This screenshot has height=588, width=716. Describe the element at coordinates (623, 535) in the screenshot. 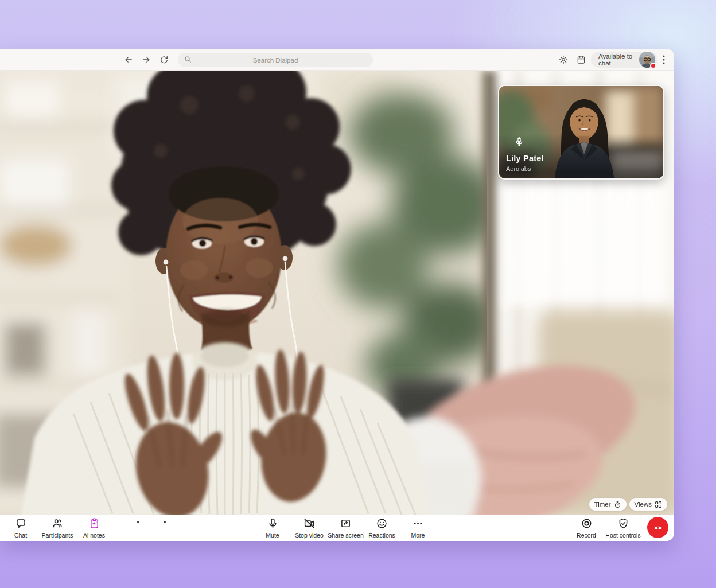

I see `host-controls-label: Host controls` at that location.